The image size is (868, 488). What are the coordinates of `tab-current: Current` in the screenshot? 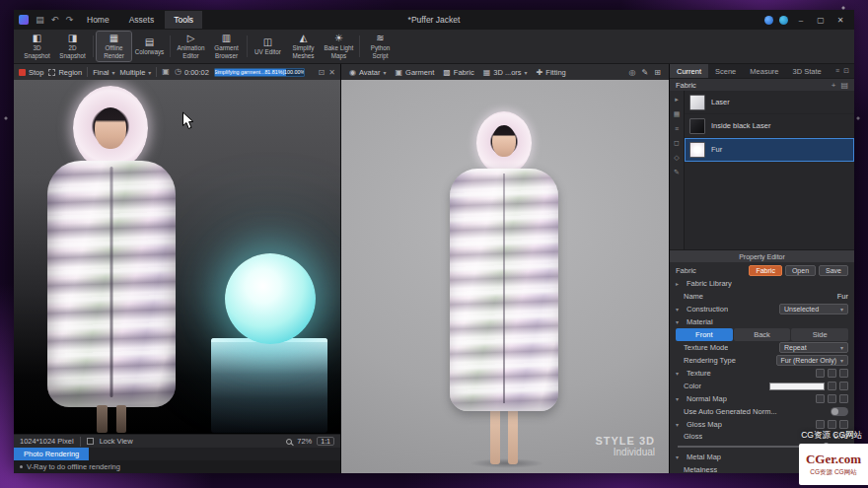 It's located at (688, 71).